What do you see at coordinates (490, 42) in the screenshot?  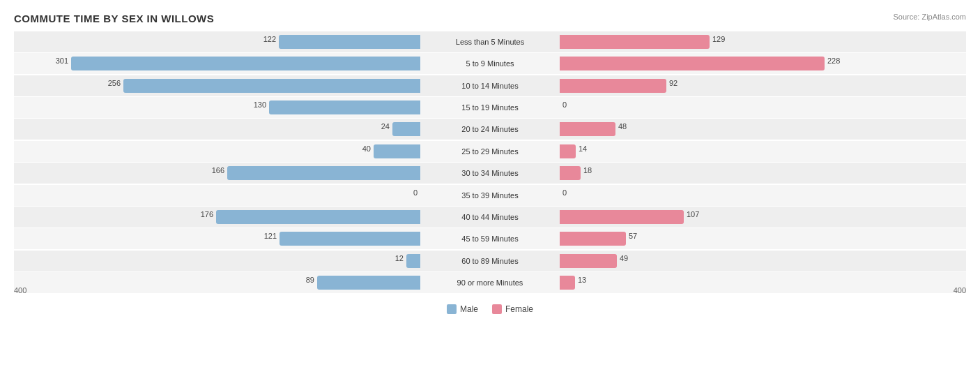 I see `row-label: Less than 5 Minutes` at bounding box center [490, 42].